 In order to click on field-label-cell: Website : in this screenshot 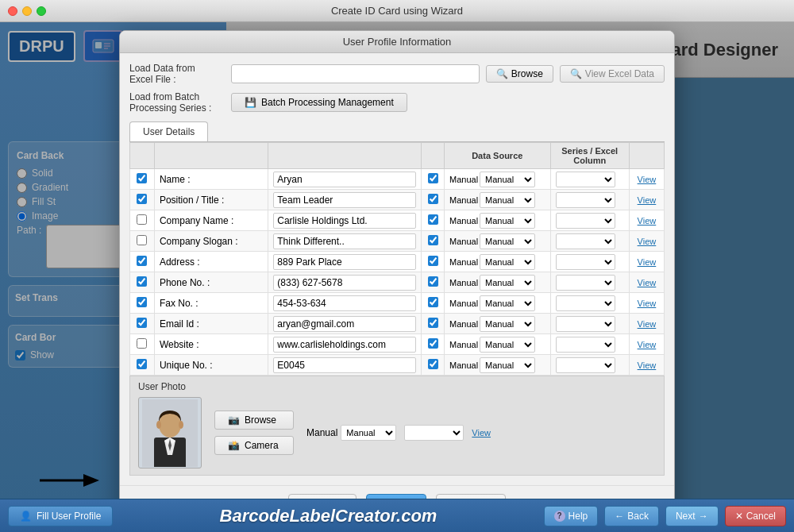, I will do `click(211, 345)`.